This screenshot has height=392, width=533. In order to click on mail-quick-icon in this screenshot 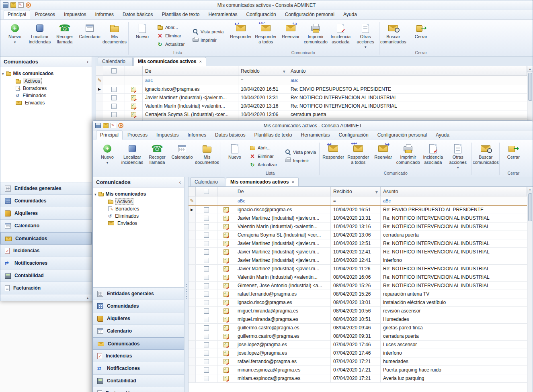, I will do `click(106, 125)`.